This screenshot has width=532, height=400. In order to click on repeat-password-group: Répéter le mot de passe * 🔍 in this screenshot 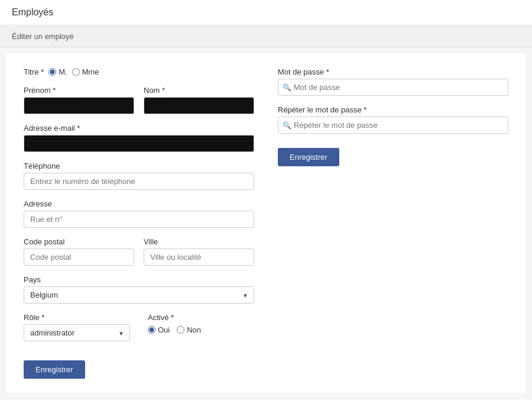, I will do `click(393, 120)`.